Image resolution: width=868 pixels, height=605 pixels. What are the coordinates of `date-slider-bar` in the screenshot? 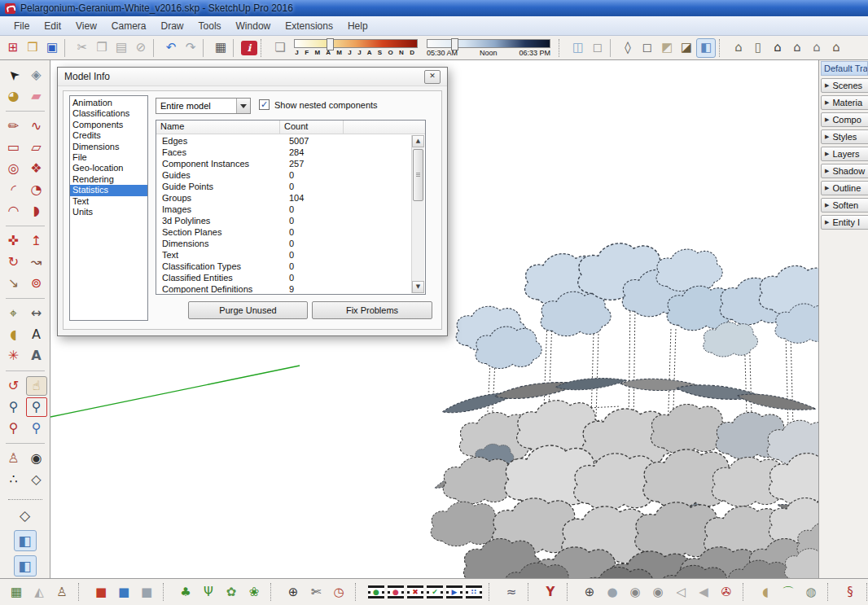 It's located at (356, 44).